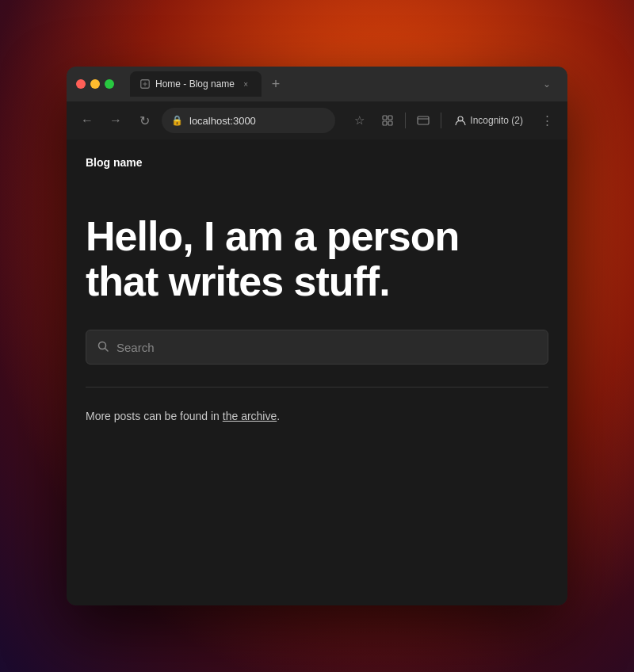 The height and width of the screenshot is (672, 634). I want to click on toolbar-divider, so click(406, 120).